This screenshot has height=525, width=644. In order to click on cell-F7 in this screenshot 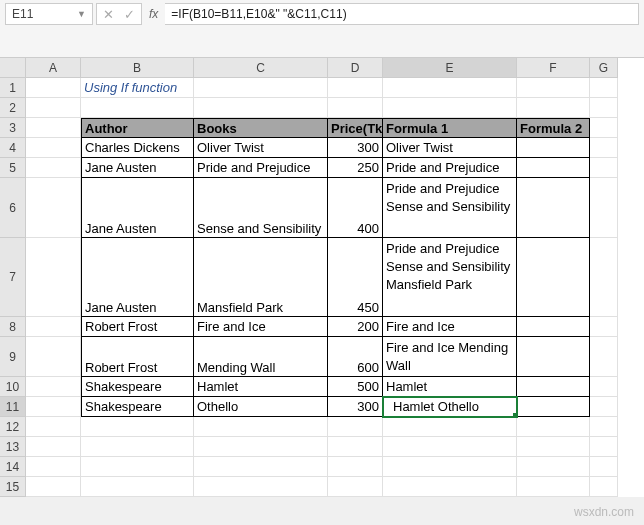, I will do `click(554, 278)`.